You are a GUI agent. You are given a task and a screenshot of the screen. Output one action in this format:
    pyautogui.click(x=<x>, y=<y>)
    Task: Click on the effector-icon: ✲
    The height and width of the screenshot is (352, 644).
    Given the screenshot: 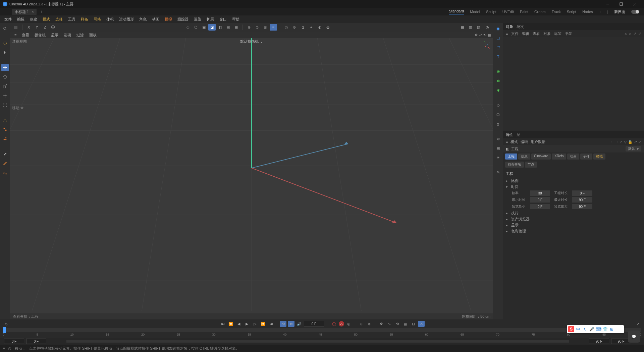 What is the action you would take?
    pyautogui.click(x=498, y=81)
    